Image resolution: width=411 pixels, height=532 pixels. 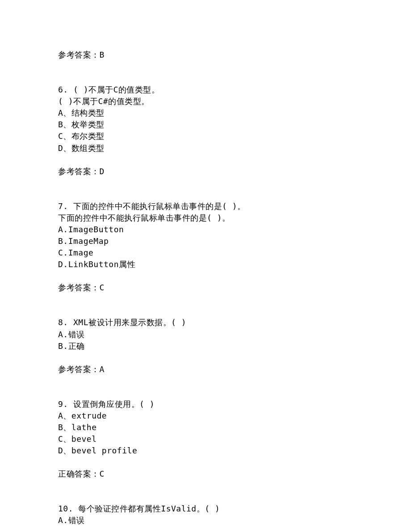 I want to click on q7-option-b: B.ImageMap, so click(x=206, y=241).